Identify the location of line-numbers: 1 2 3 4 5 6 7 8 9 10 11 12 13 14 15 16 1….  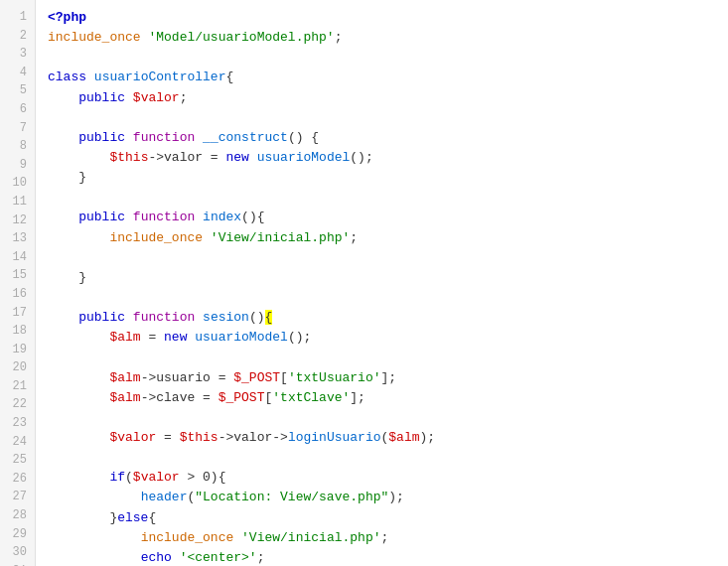
(18, 283).